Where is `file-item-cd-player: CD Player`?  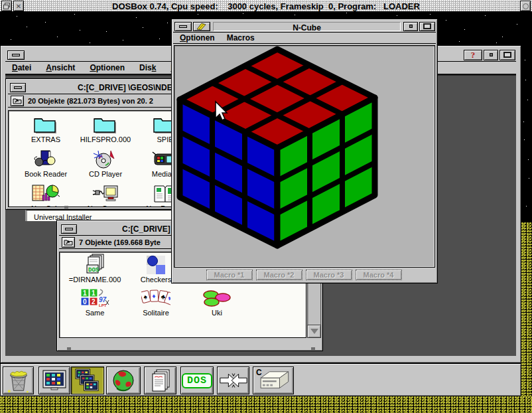 file-item-cd-player: CD Player is located at coordinates (105, 163).